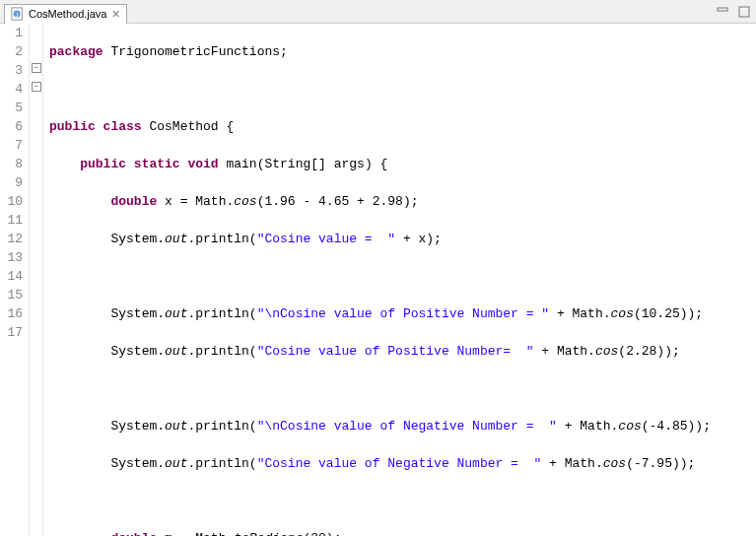 This screenshot has height=536, width=756. What do you see at coordinates (396, 351) in the screenshot?
I see `code-token: "Cosine value of Positive Number= "` at bounding box center [396, 351].